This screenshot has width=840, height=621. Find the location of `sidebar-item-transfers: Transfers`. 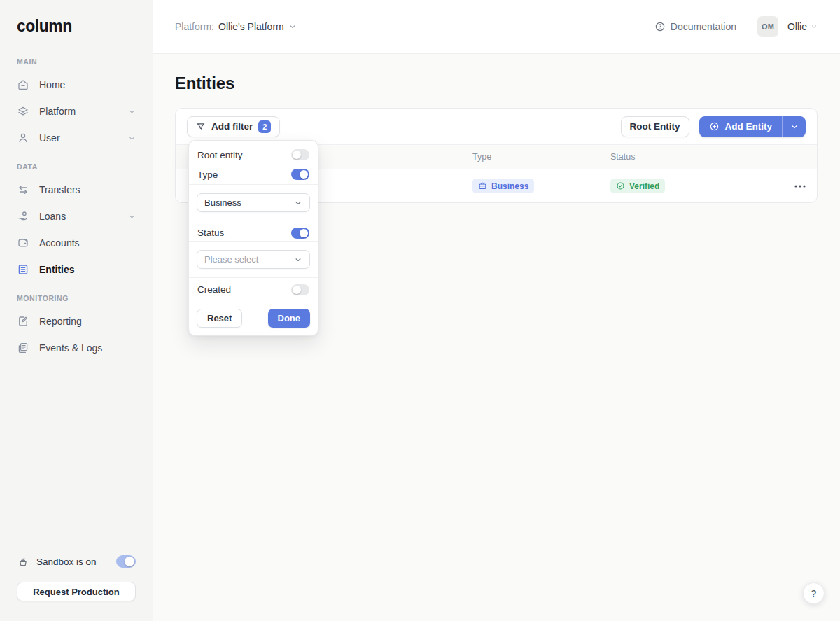

sidebar-item-transfers: Transfers is located at coordinates (76, 190).